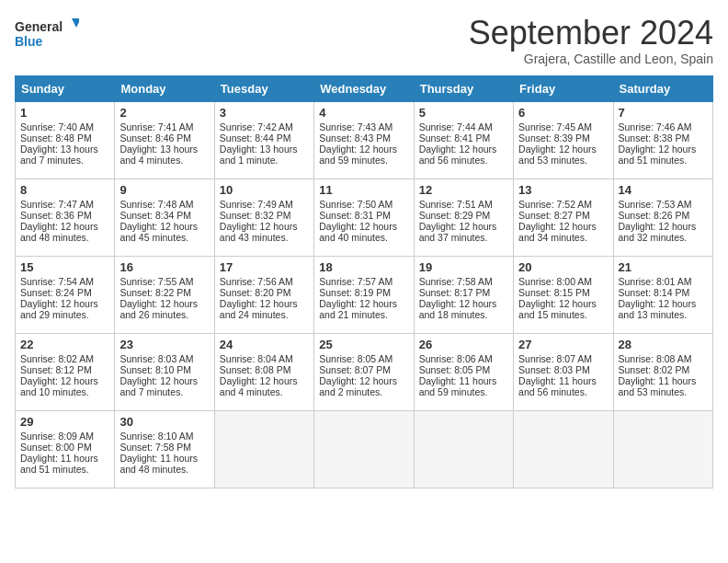 This screenshot has width=728, height=563. I want to click on sunrise-label: Sunrise: 7:46 AM, so click(655, 127).